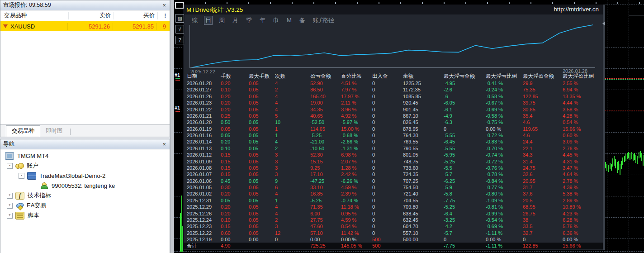 The image size is (644, 253). Describe the element at coordinates (289, 20) in the screenshot. I see `menu-item-M: M` at that location.